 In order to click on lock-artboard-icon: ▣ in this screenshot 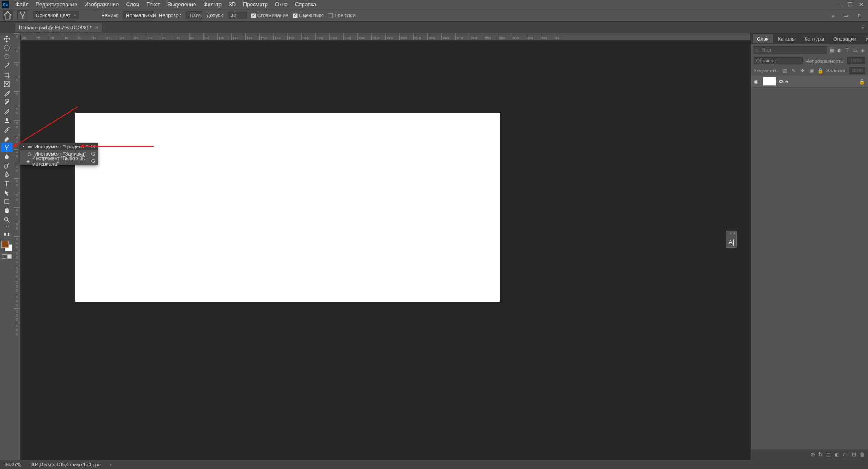, I will do `click(811, 71)`.